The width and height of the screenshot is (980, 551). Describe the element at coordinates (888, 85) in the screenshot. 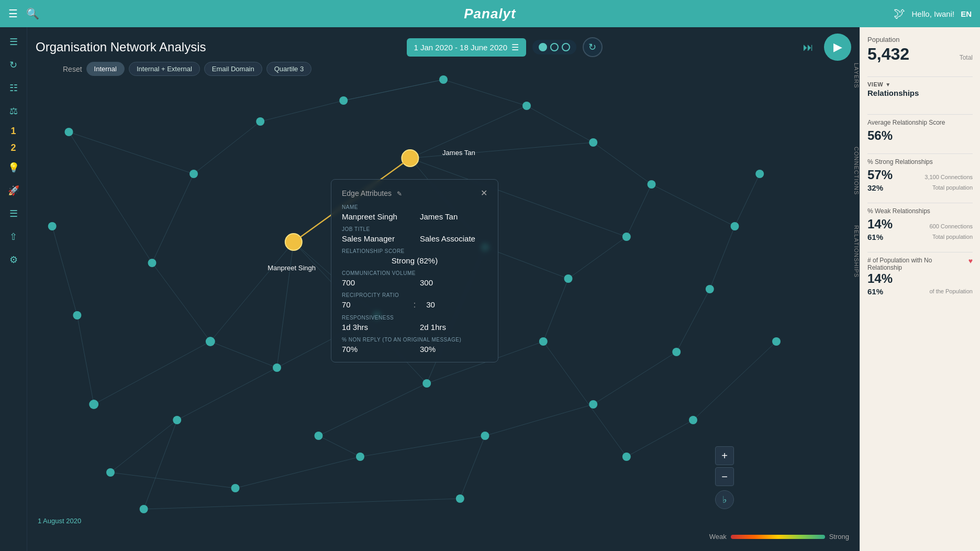

I see `chevron-down-icon: ▼` at that location.